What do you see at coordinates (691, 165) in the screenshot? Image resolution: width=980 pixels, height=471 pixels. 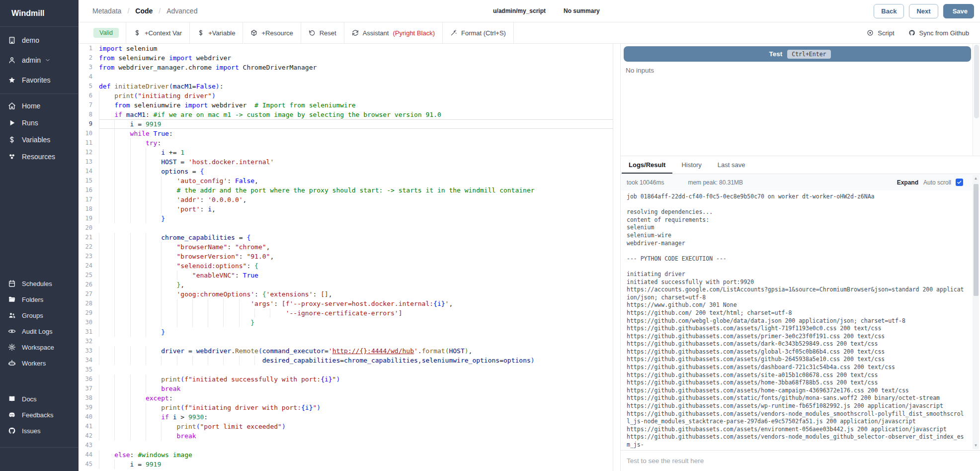 I see `tab-history: History` at bounding box center [691, 165].